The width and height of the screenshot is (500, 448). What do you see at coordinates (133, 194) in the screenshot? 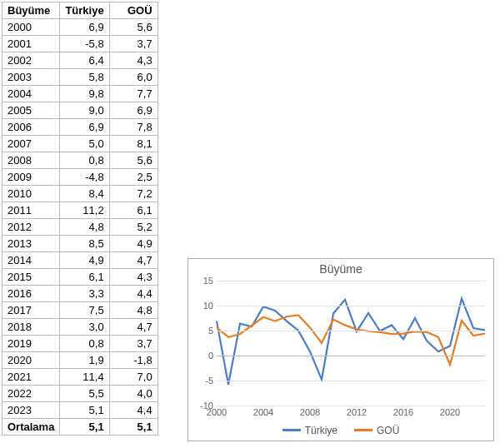
I see `cell-gou: 7,2` at bounding box center [133, 194].